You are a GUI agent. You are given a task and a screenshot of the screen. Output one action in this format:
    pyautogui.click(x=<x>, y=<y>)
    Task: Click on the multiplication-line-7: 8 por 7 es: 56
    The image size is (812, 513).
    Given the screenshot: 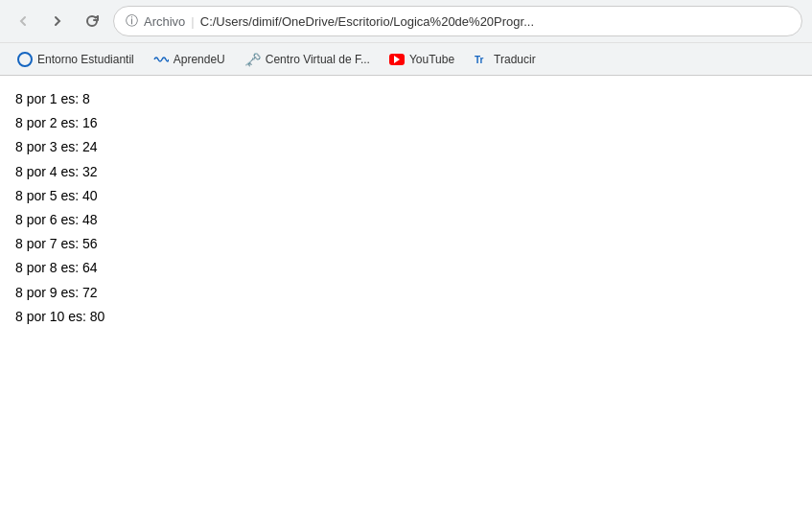 What is the action you would take?
    pyautogui.click(x=406, y=244)
    